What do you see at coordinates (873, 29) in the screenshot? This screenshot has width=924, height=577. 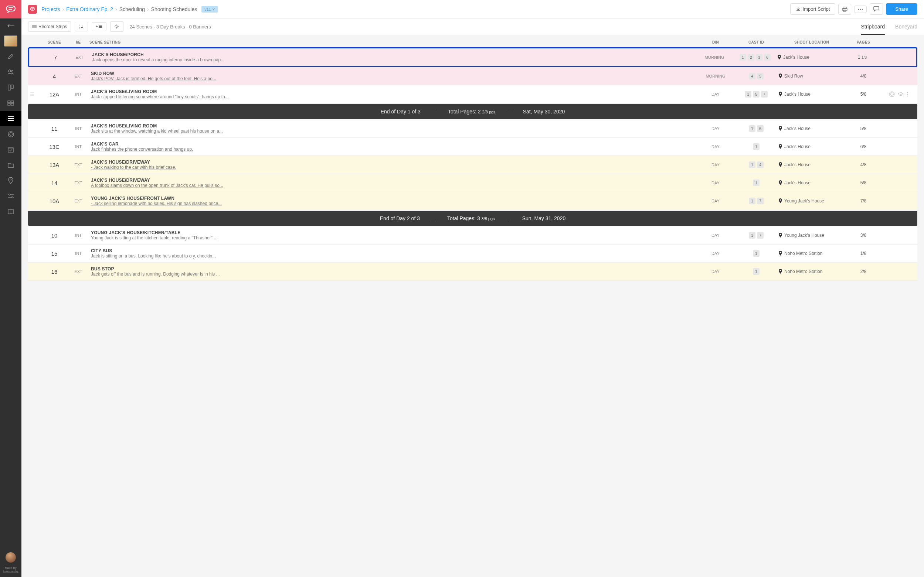 I see `tab-stripboard: Stripboard` at bounding box center [873, 29].